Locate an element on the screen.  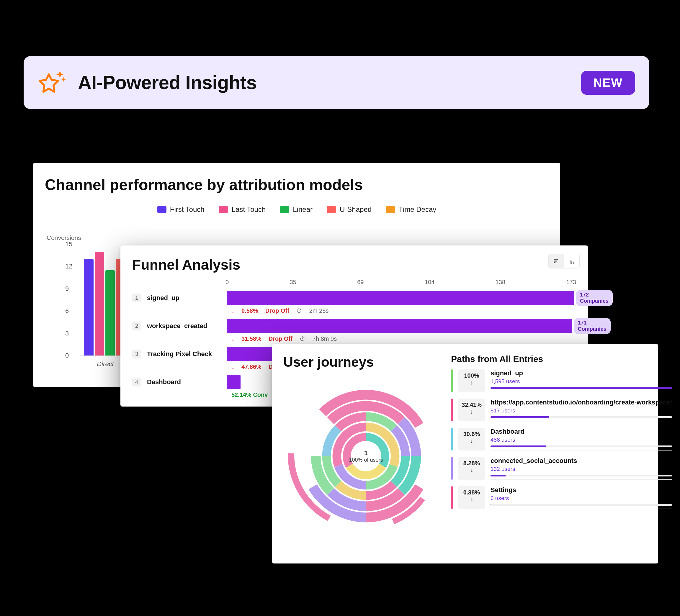
path-row: 0.38%↓ Settings6 users is located at coordinates (561, 498).